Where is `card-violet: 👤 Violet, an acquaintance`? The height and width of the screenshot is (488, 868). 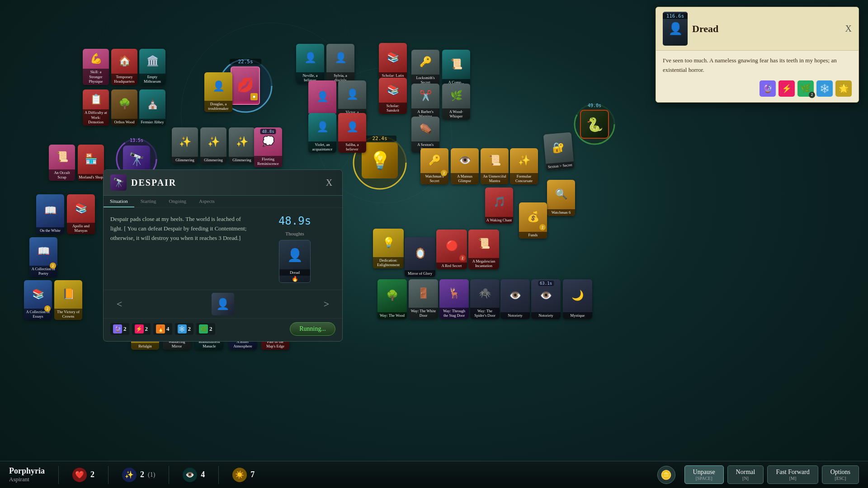 card-violet: 👤 Violet, an acquaintance is located at coordinates (322, 133).